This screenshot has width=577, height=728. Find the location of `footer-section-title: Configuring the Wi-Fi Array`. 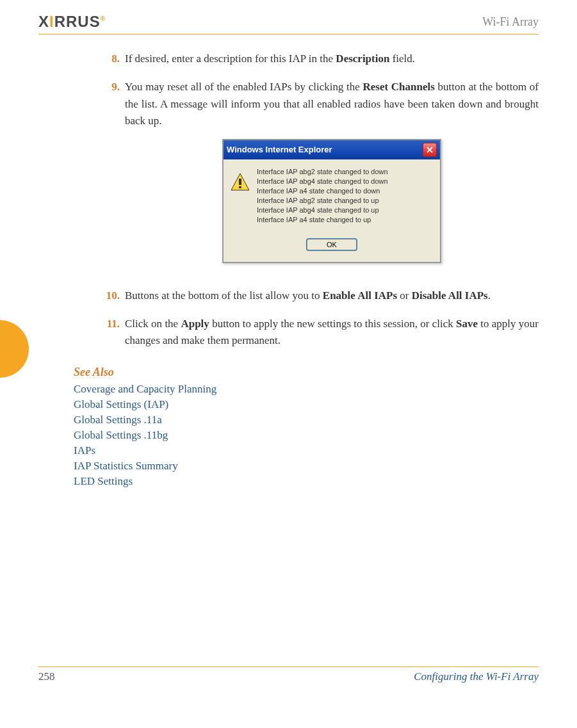

footer-section-title: Configuring the Wi-Fi Array is located at coordinates (476, 677).